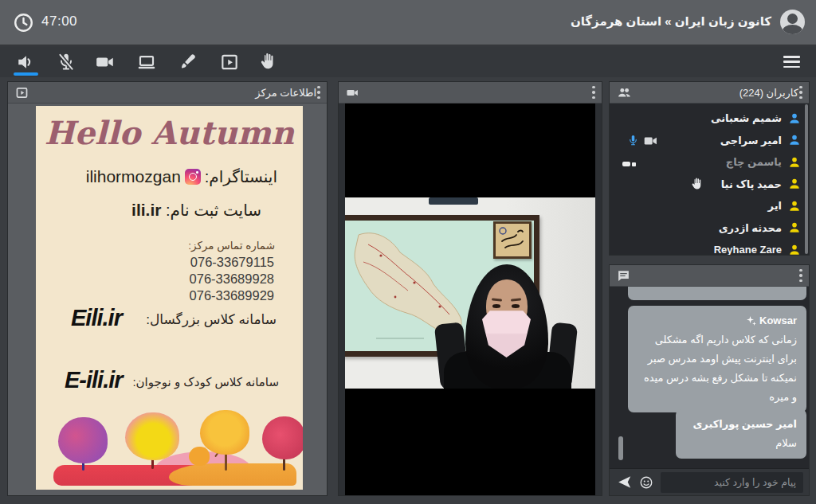 This screenshot has width=816, height=504. I want to click on chat-message-input, so click(732, 483).